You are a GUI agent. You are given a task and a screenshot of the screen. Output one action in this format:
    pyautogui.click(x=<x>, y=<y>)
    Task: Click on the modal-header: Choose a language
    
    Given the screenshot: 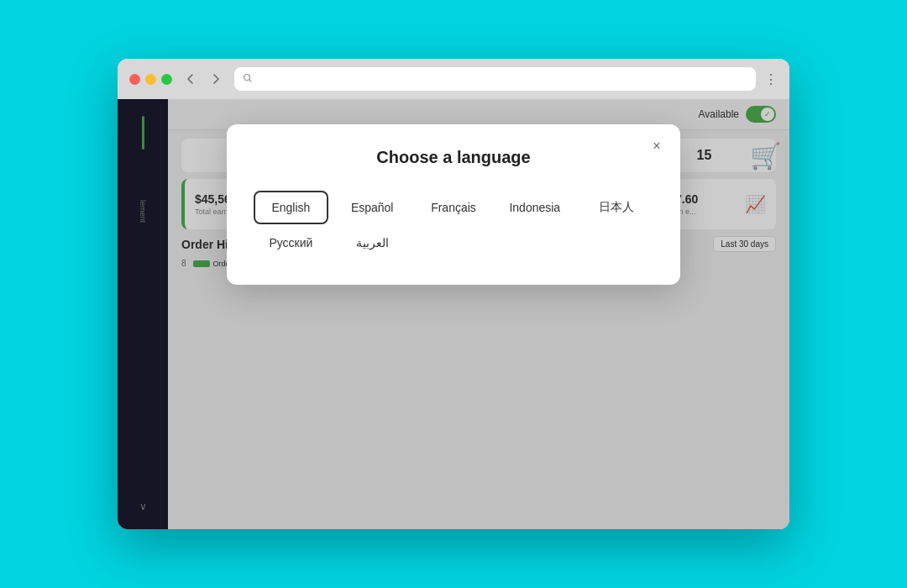 What is the action you would take?
    pyautogui.click(x=454, y=158)
    